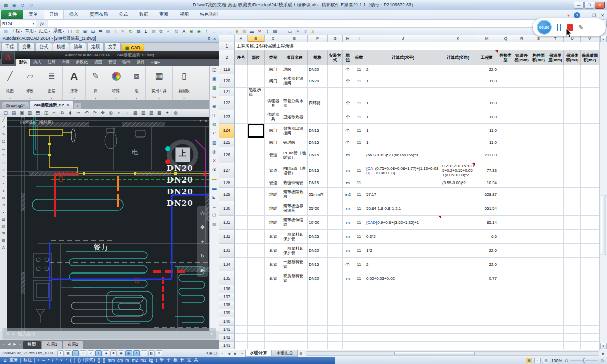  What do you see at coordinates (241, 70) in the screenshot?
I see `cell-A119` at bounding box center [241, 70].